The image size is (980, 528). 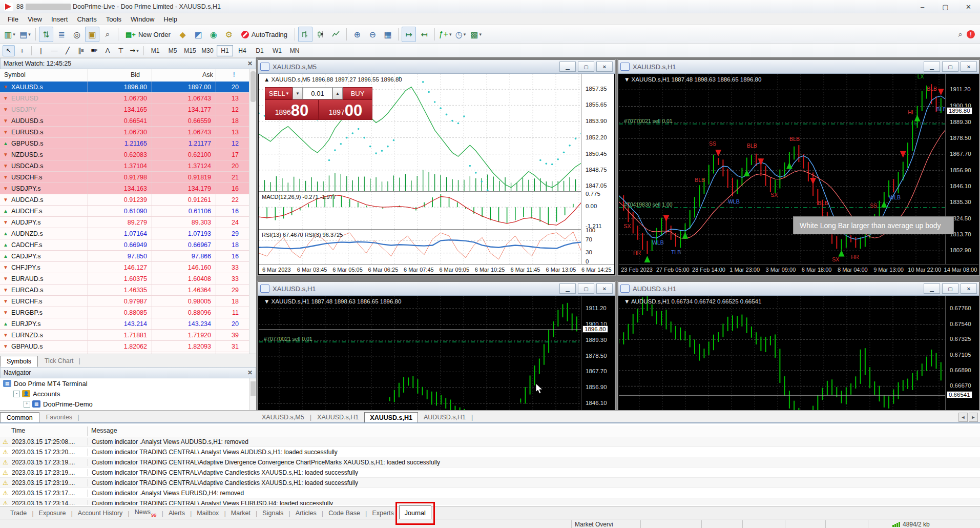 What do you see at coordinates (968, 7) in the screenshot?
I see `close-button: ✕` at bounding box center [968, 7].